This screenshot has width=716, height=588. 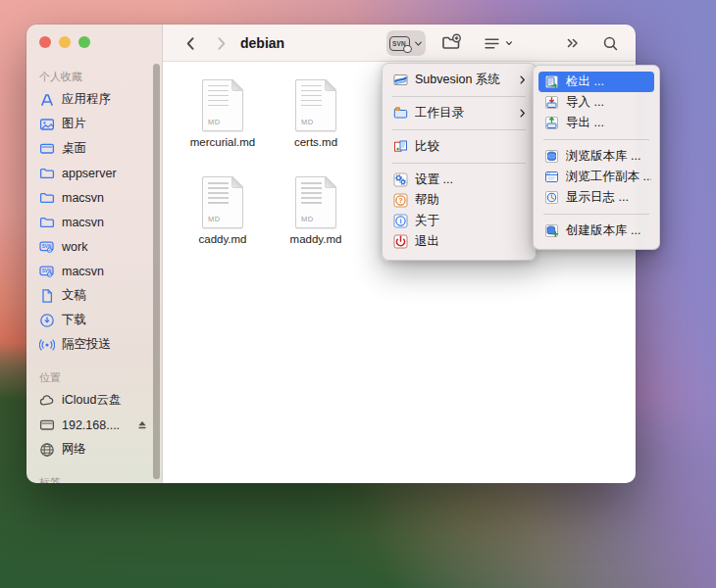 What do you see at coordinates (157, 271) in the screenshot?
I see `sidebar-scrollbar` at bounding box center [157, 271].